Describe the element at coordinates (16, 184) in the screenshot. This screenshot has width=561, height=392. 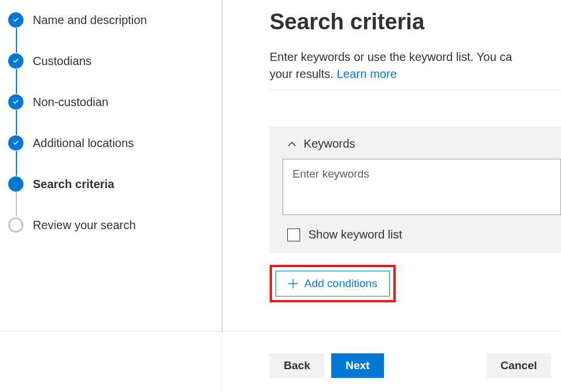
I see `current-step-icon` at that location.